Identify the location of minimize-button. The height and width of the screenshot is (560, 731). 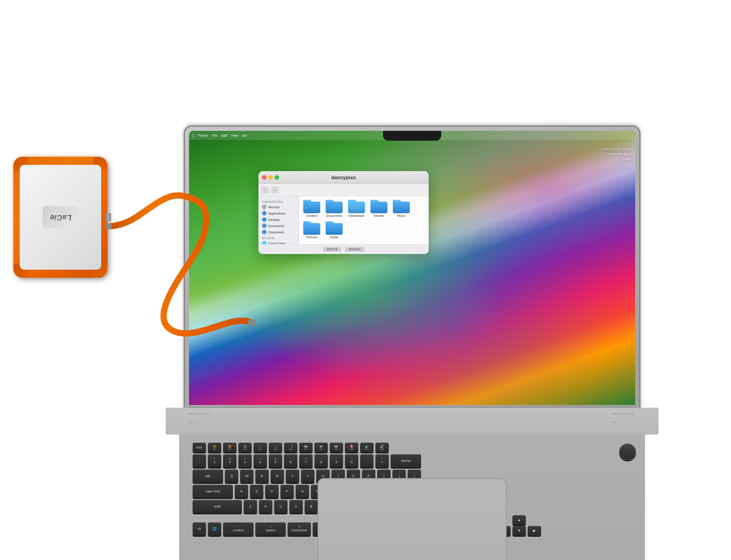
(271, 177).